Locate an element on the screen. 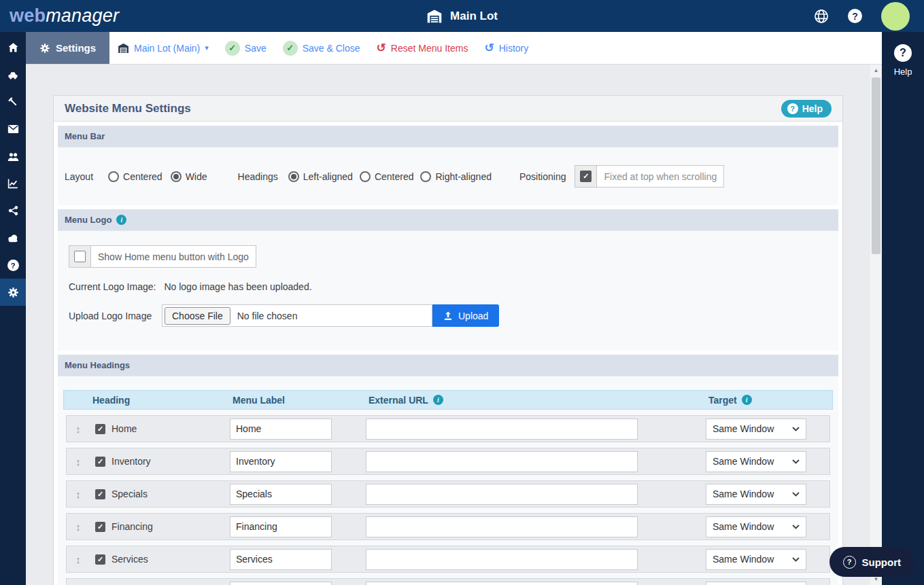 This screenshot has width=924, height=585. help-icon: ? is located at coordinates (14, 265).